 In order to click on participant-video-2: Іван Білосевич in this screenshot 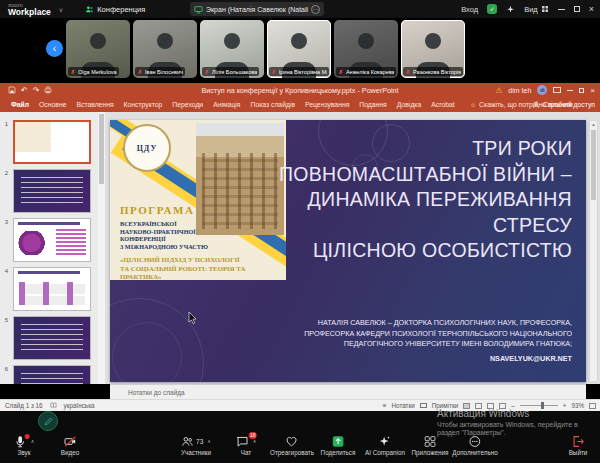, I will do `click(165, 49)`.